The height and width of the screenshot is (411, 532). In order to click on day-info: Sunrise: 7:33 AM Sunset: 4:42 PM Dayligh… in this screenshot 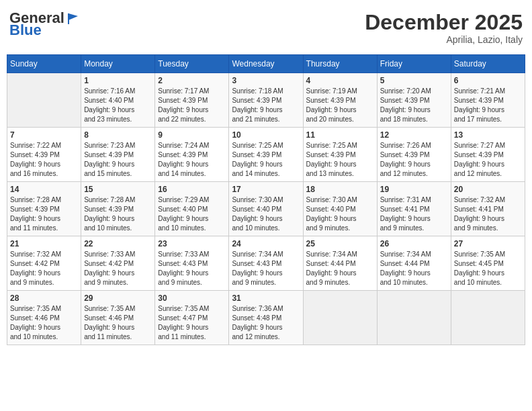, I will do `click(118, 269)`.